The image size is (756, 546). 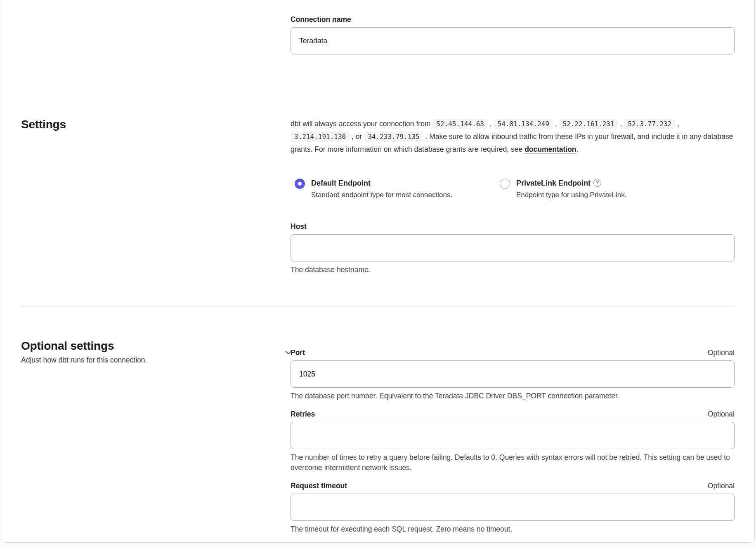 What do you see at coordinates (513, 530) in the screenshot?
I see `request-timeout-helper-text: The timeout for executing each SQL reque…` at bounding box center [513, 530].